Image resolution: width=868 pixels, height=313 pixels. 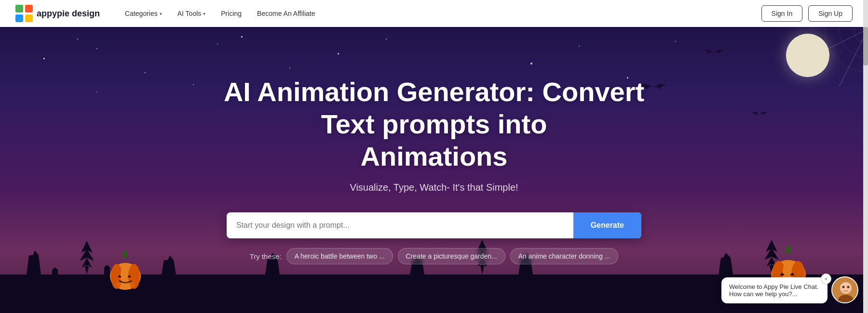 What do you see at coordinates (451, 256) in the screenshot?
I see `try-chip-2: Create a picturesque garden...` at bounding box center [451, 256].